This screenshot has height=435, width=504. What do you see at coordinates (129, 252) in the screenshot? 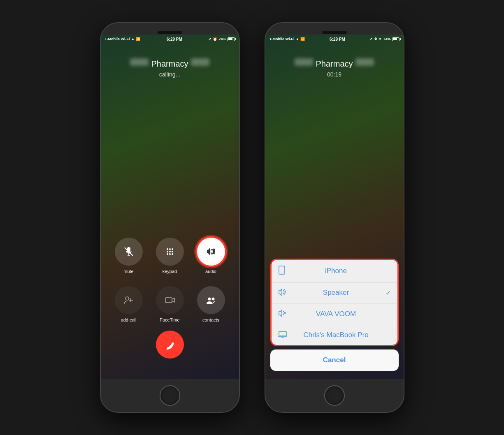
I see `mute-circle` at bounding box center [129, 252].